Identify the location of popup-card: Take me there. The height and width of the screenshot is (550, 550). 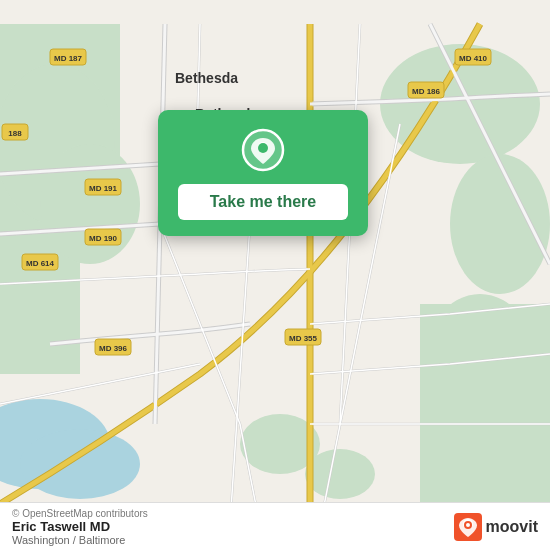
(263, 173).